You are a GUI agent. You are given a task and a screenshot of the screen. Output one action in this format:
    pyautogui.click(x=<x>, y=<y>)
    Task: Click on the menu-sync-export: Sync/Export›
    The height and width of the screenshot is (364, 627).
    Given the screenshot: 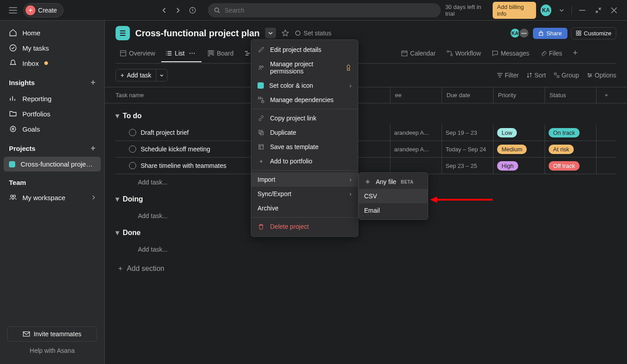 What is the action you would take?
    pyautogui.click(x=305, y=194)
    